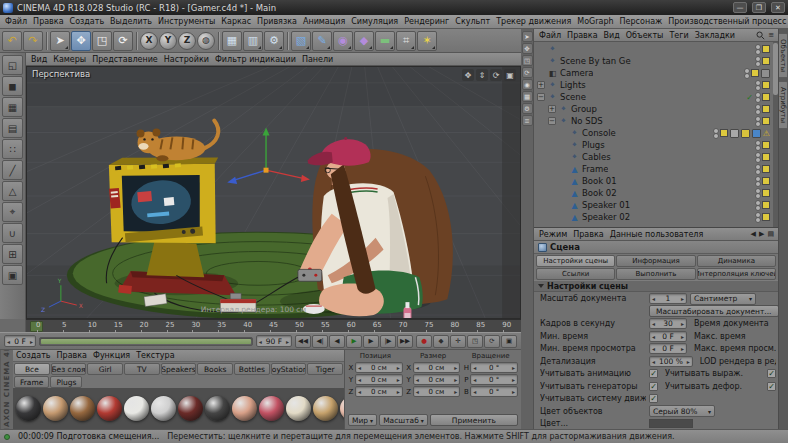 The width and height of the screenshot is (788, 443). Describe the element at coordinates (736, 274) in the screenshot. I see `attribute-tab-интерполяция-ключей: Интерполяция ключей` at that location.